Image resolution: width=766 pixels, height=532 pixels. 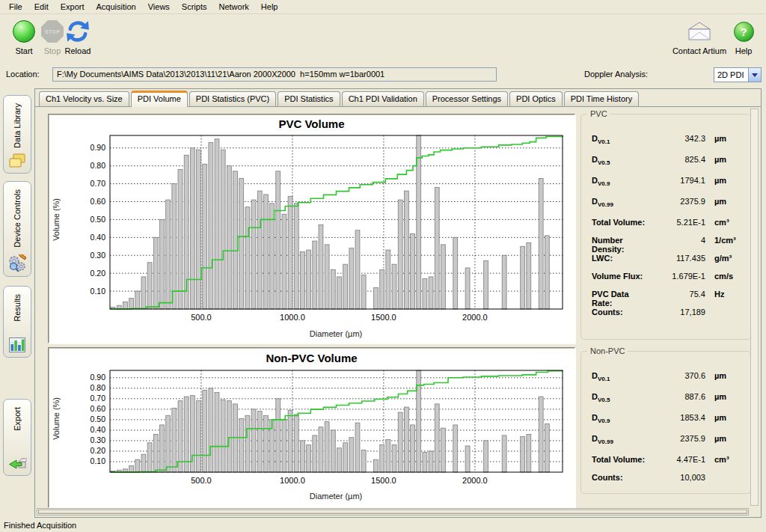 I want to click on non-pvc-stats-rows: DV0.1370.6µmDV0.5887.6µmDV0.91853.4µmDV0…, so click(x=667, y=431).